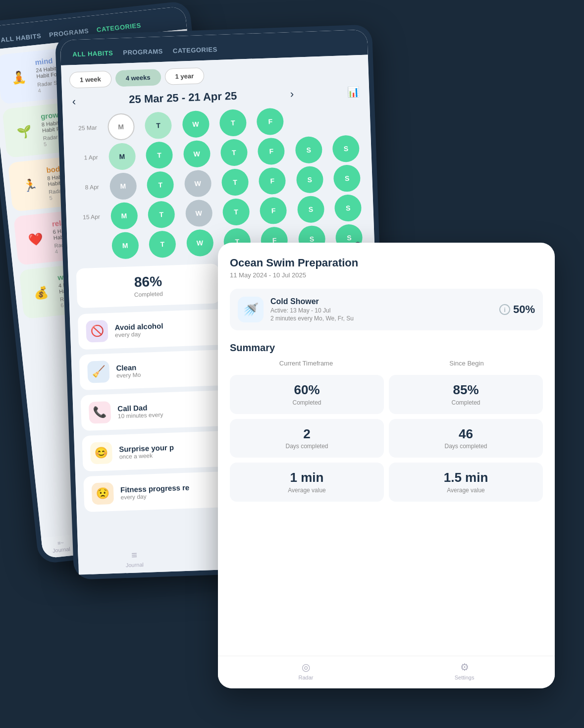  I want to click on front-nav-settings: ⚙ Settings, so click(465, 671).